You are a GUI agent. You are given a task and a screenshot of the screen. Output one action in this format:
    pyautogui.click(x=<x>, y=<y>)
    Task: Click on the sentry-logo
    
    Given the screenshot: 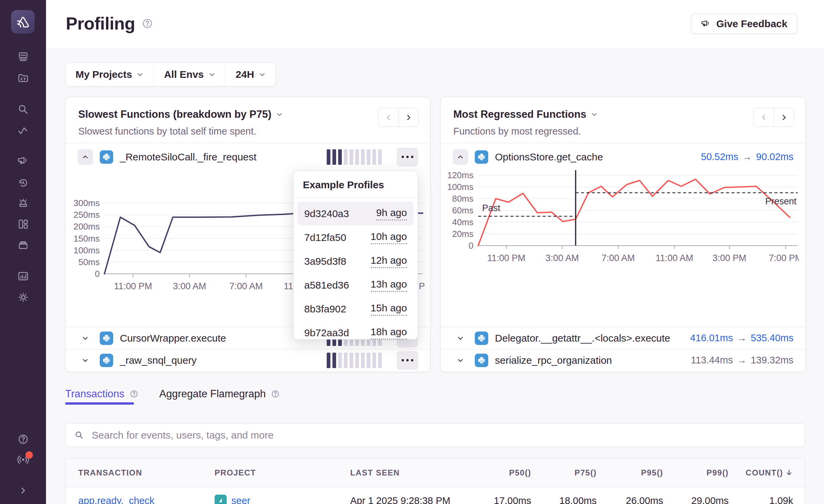 What is the action you would take?
    pyautogui.click(x=23, y=22)
    